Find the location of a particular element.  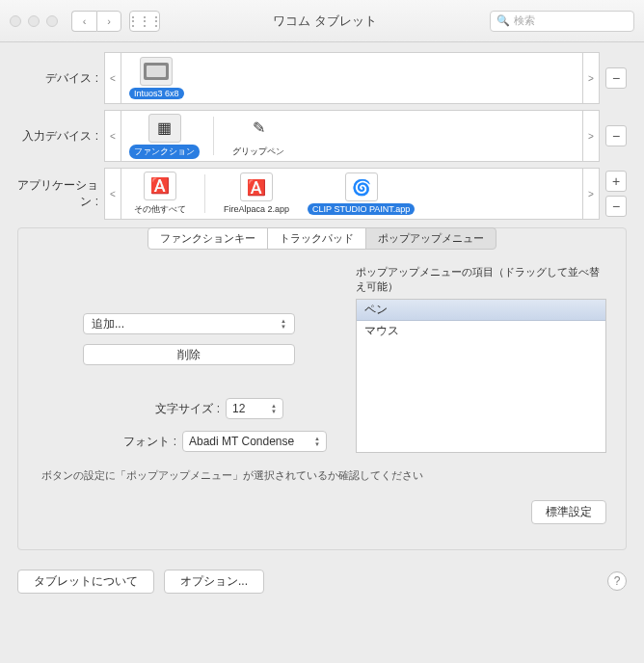

firealpaca-icon: 🅰️ is located at coordinates (256, 187).